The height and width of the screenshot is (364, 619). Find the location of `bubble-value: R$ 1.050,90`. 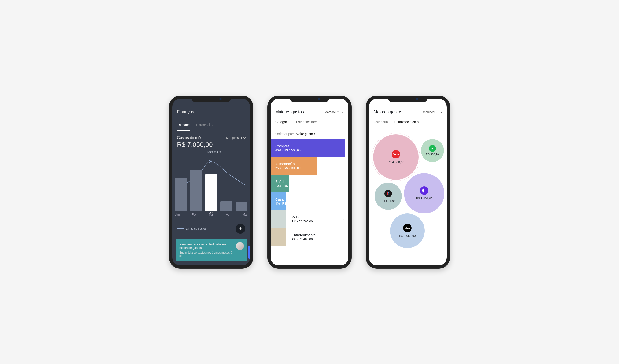

bubble-value: R$ 1.050,90 is located at coordinates (408, 236).